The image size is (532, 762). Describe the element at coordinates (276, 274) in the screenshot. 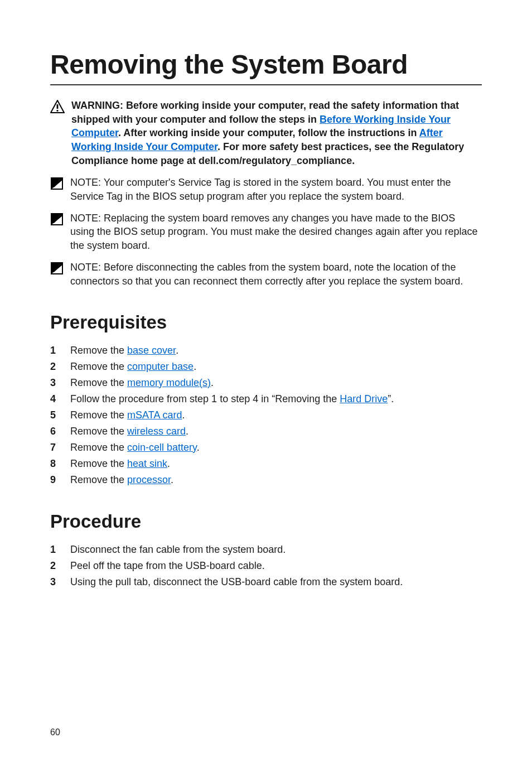

I see `note-3-text: NOTE: Before disconnecting the cables fr…` at that location.